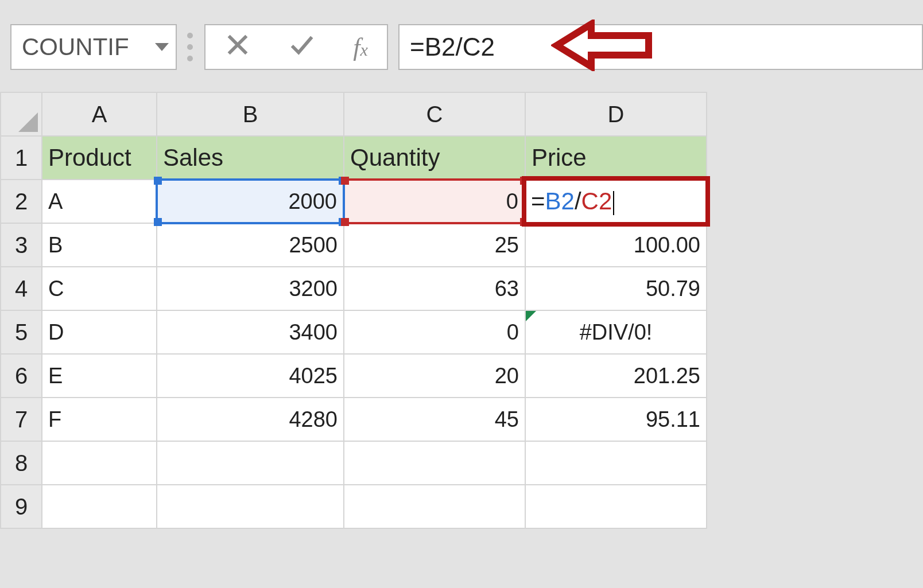 The width and height of the screenshot is (923, 588). I want to click on formula-input: =B2/C2, so click(661, 47).